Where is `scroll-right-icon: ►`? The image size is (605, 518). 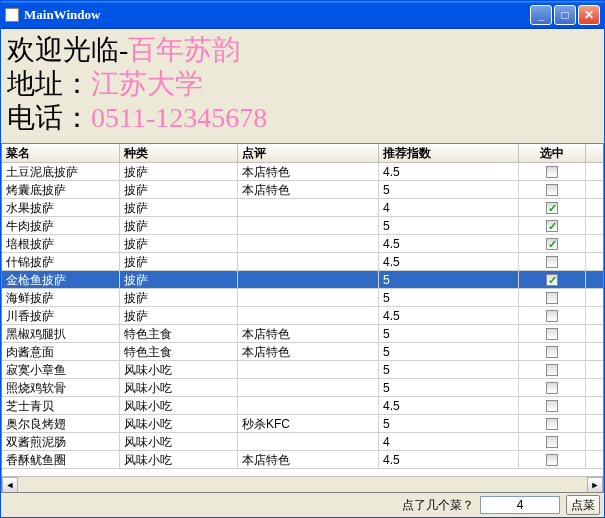
scroll-right-icon: ► is located at coordinates (595, 485).